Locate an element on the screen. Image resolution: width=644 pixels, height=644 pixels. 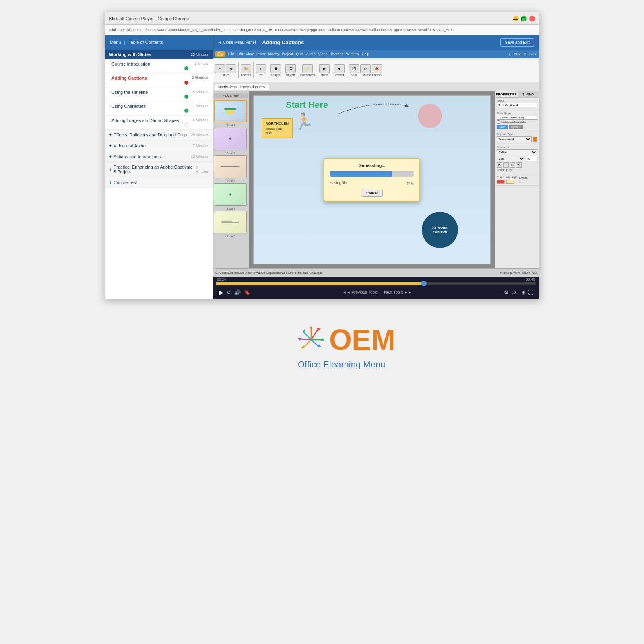
sidebar-item-duration: 6 Minutes is located at coordinates (196, 120).